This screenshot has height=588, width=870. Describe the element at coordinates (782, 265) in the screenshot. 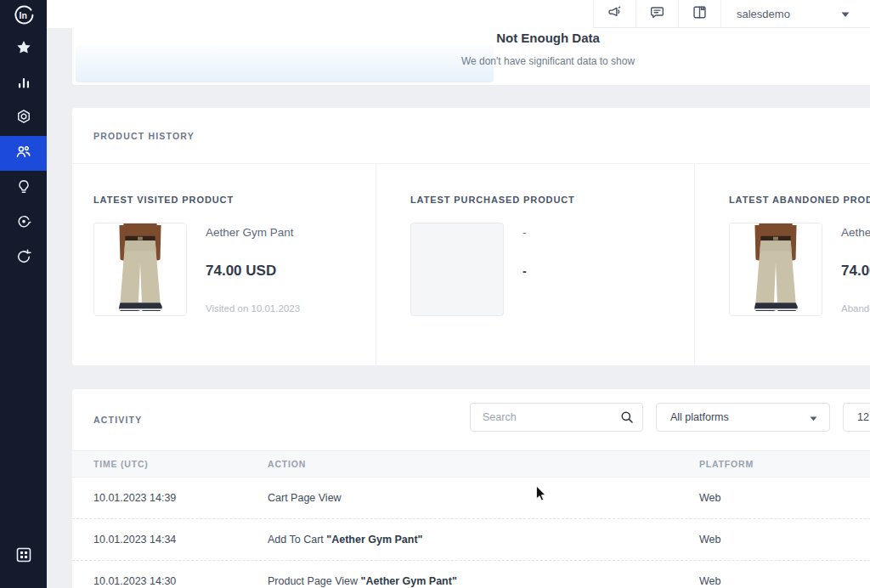

I see `latest-abandoned-product: LATEST ABANDONED PRODUCT` at that location.